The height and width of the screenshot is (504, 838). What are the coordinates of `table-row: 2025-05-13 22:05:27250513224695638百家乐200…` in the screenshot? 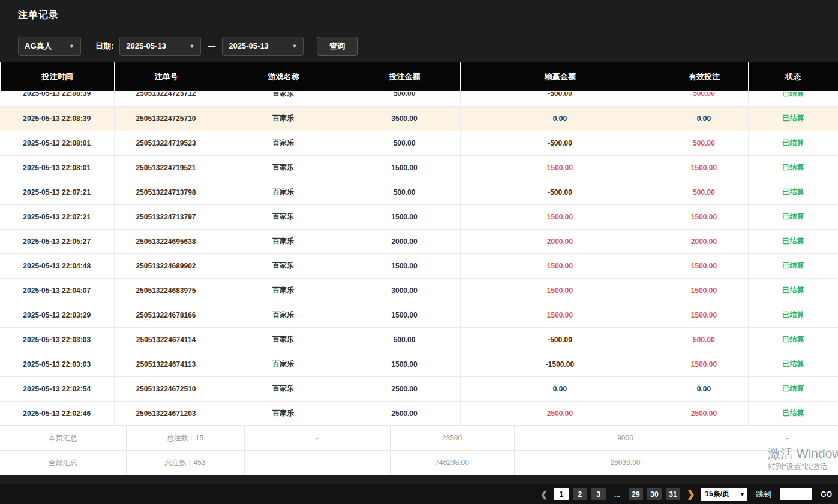 It's located at (419, 241).